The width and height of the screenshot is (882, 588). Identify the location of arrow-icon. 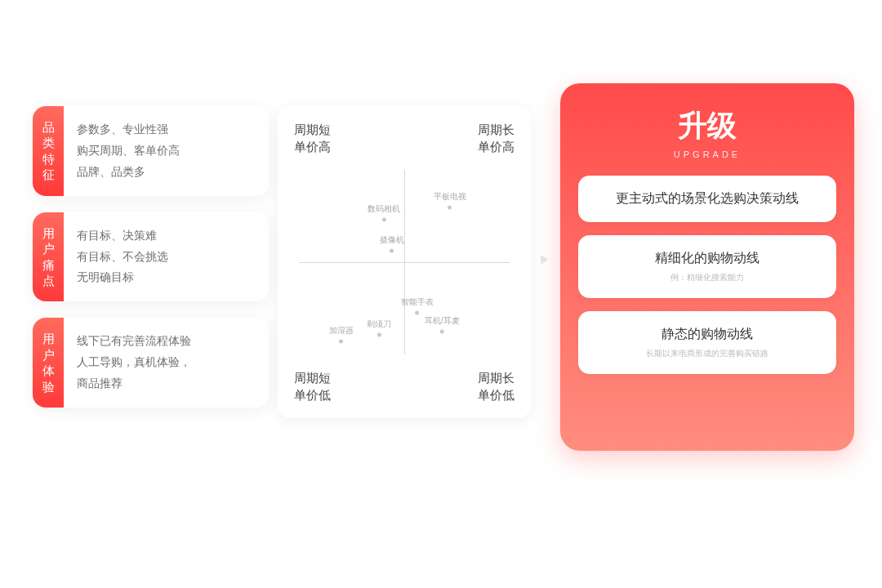
(544, 260).